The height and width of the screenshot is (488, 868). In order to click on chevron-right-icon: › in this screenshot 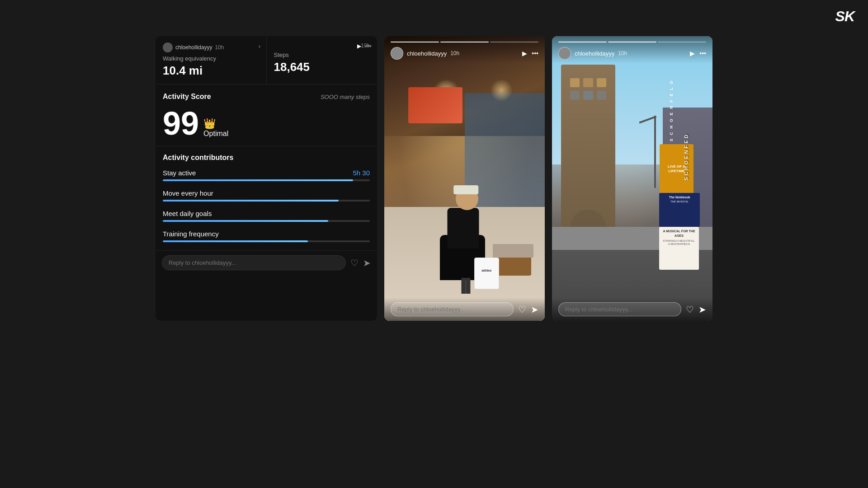, I will do `click(259, 46)`.